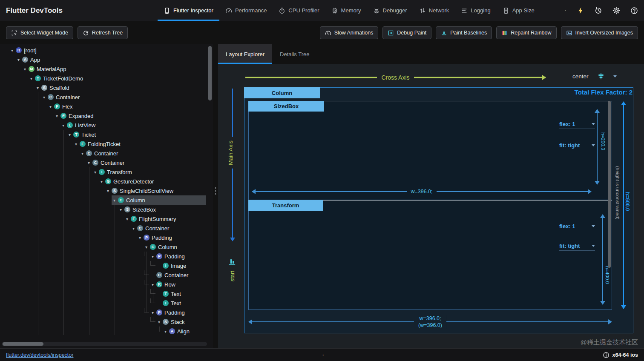  What do you see at coordinates (106, 181) in the screenshot?
I see `tree-node-gesturedetector: ▾GGestureDetector` at bounding box center [106, 181].